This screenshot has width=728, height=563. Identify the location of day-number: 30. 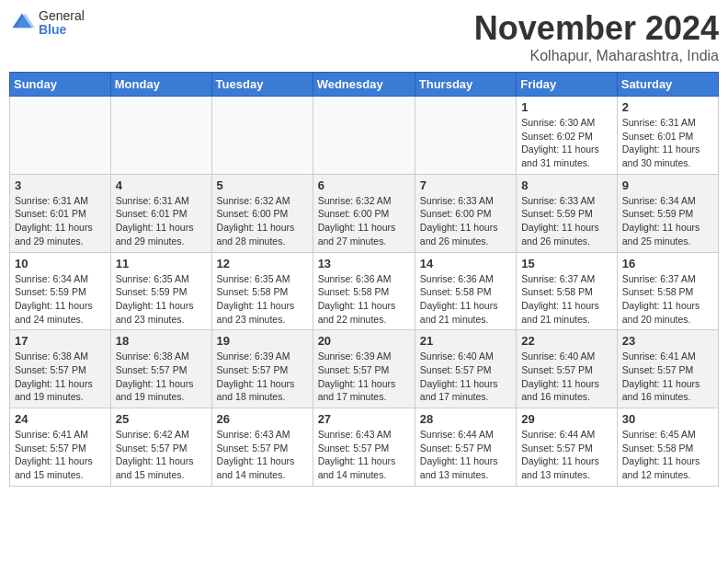
(667, 419).